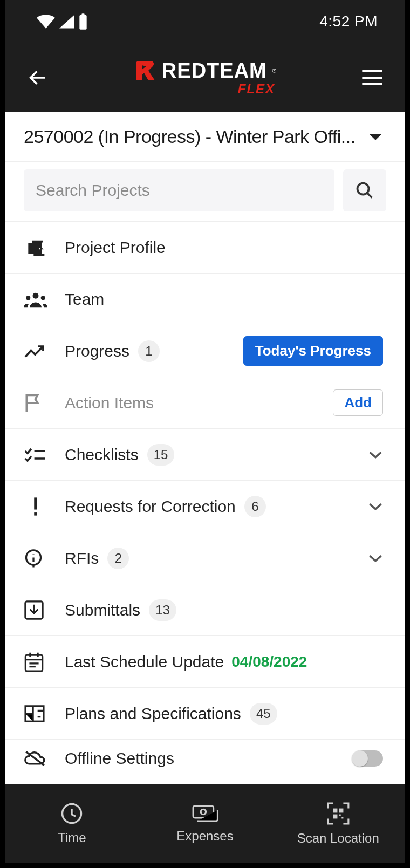 This screenshot has width=410, height=868. What do you see at coordinates (46, 22) in the screenshot?
I see `wifi-icon` at bounding box center [46, 22].